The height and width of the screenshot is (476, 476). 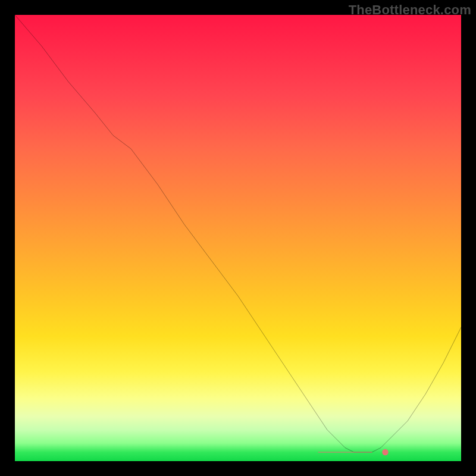 I want to click on frame-left, so click(x=7, y=238).